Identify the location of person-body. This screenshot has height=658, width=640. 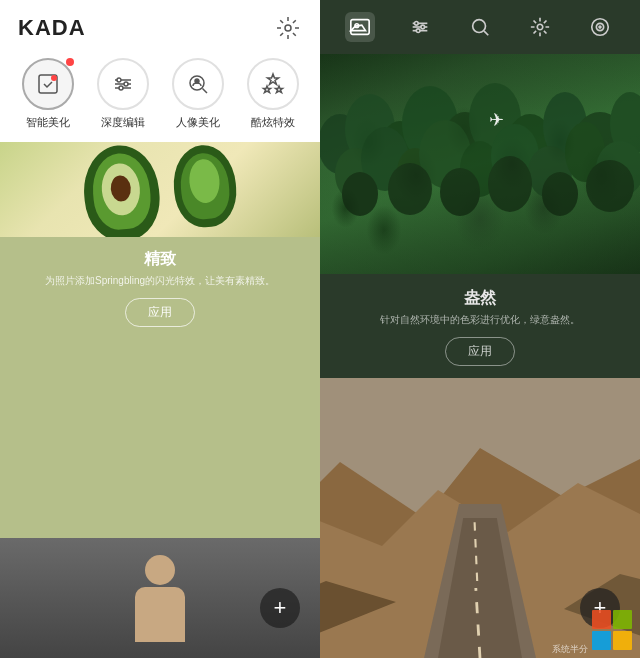
(160, 614).